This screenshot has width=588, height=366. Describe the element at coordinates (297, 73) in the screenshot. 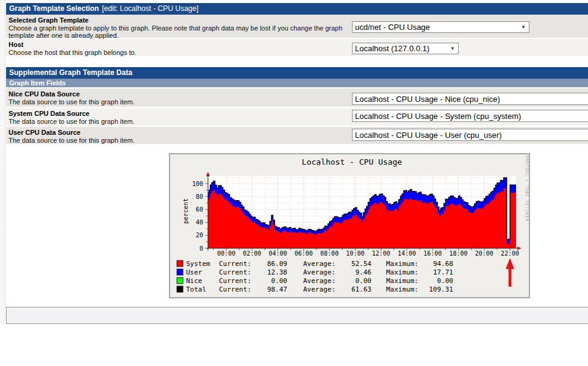

I see `supplemental-data-header: Supplemental Graph Template Data` at that location.